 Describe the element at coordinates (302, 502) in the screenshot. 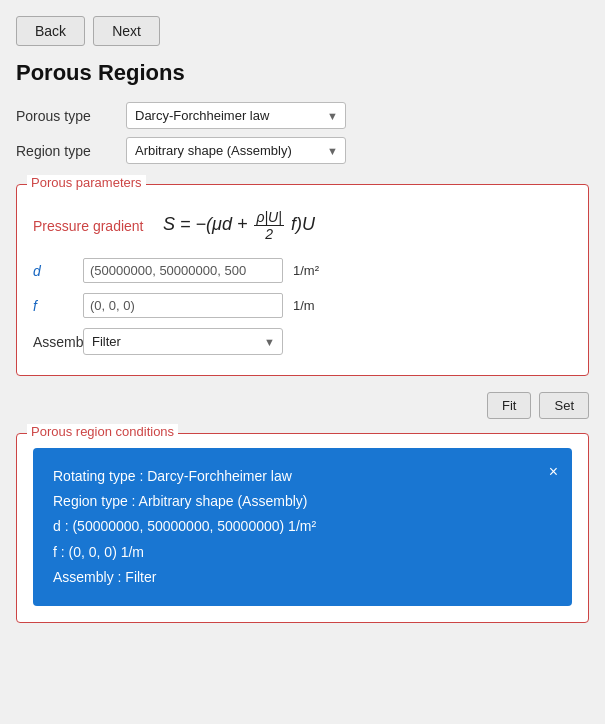

I see `condition-line2: Region type : Arbitrary shape (Assembly)` at that location.